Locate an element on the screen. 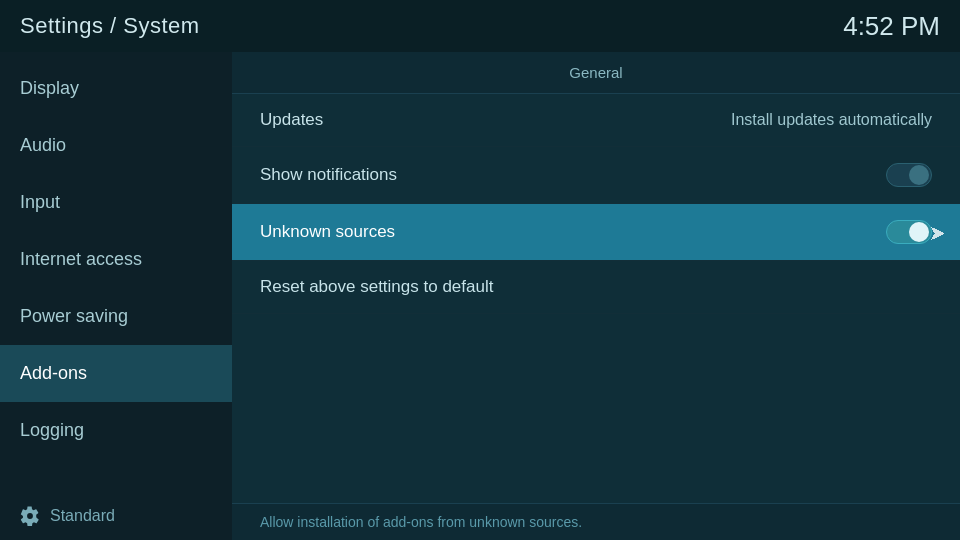 The image size is (960, 540). sidebar-item-label: Display is located at coordinates (50, 88).